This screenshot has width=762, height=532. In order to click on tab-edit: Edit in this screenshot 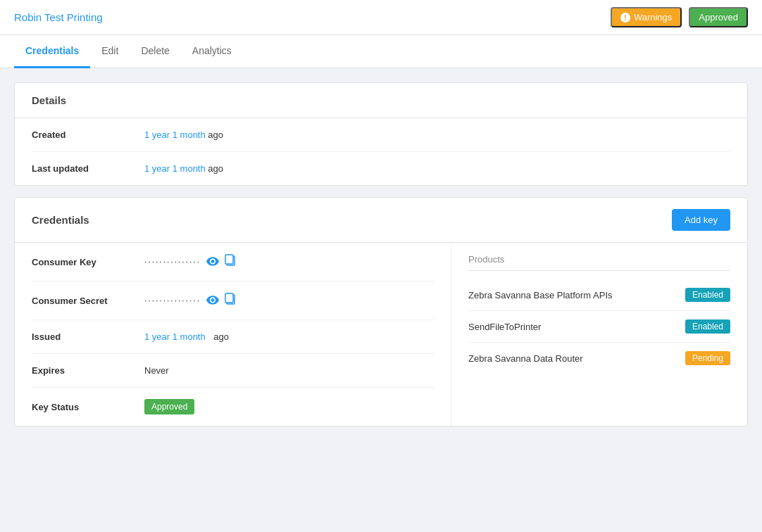, I will do `click(110, 52)`.